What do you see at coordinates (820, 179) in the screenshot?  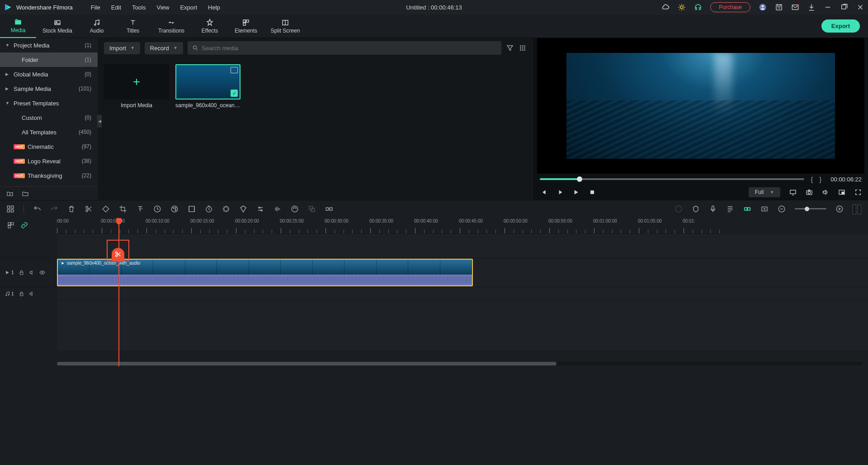 I see `mark-out-icon: }` at bounding box center [820, 179].